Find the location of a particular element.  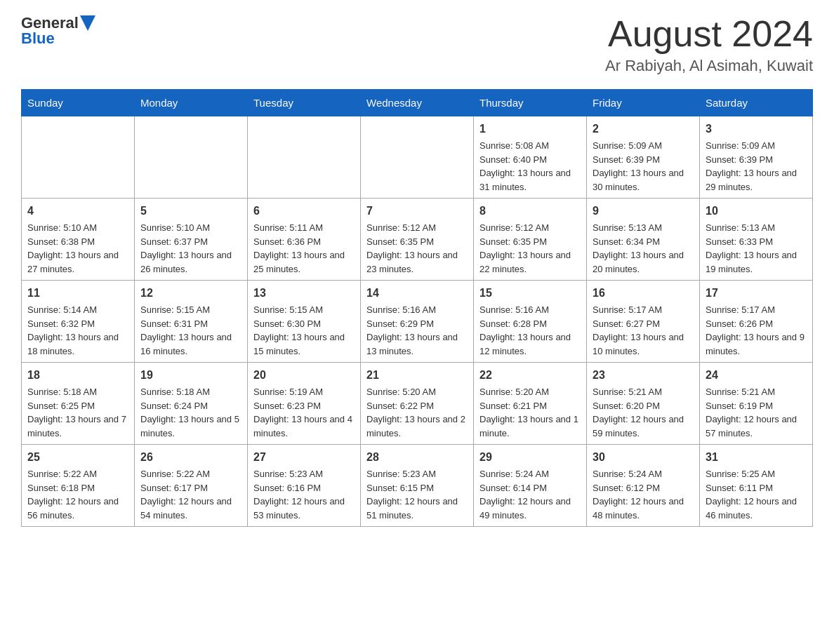

day-number: 5 is located at coordinates (191, 211).